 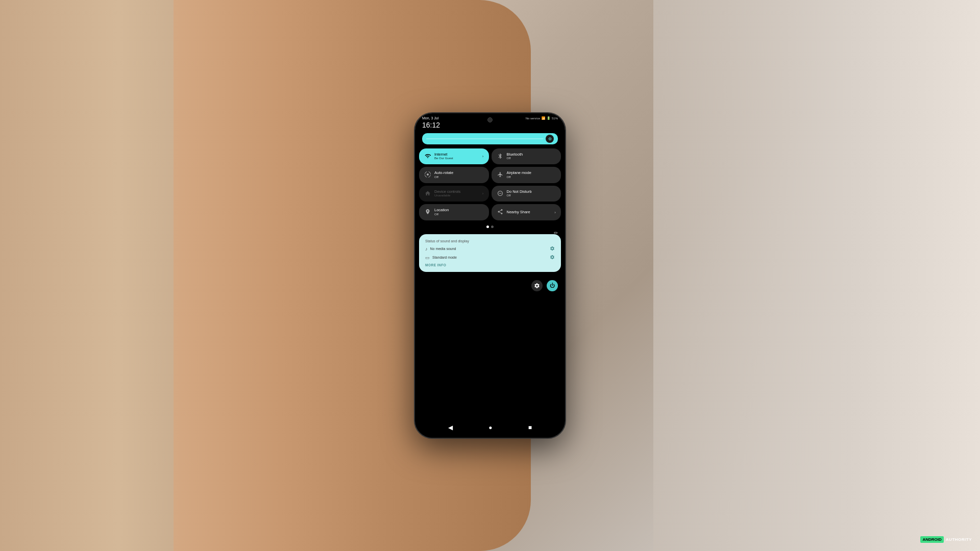 What do you see at coordinates (552, 249) in the screenshot?
I see `sound-settings-icon` at bounding box center [552, 249].